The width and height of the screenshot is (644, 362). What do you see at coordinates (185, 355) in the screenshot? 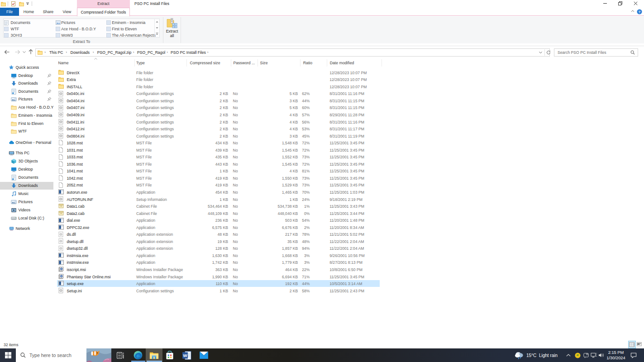
I see `svg-text: W` at bounding box center [185, 355].